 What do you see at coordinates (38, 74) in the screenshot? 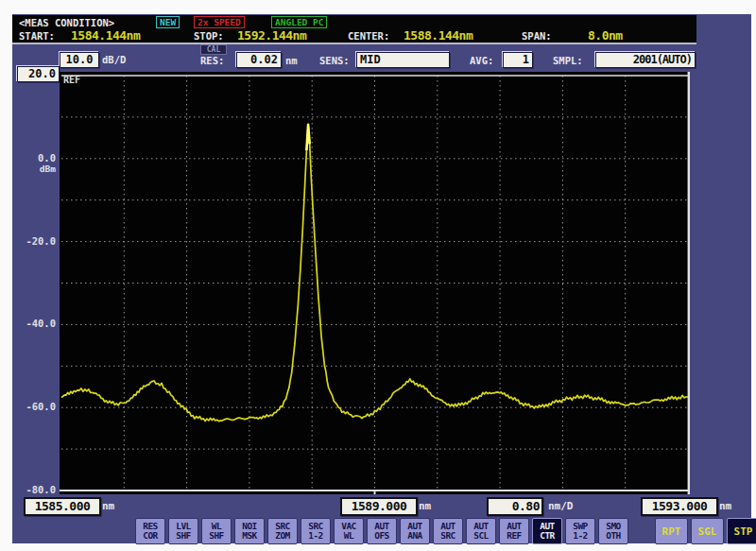
I see `ref-level-field: 20.0` at bounding box center [38, 74].